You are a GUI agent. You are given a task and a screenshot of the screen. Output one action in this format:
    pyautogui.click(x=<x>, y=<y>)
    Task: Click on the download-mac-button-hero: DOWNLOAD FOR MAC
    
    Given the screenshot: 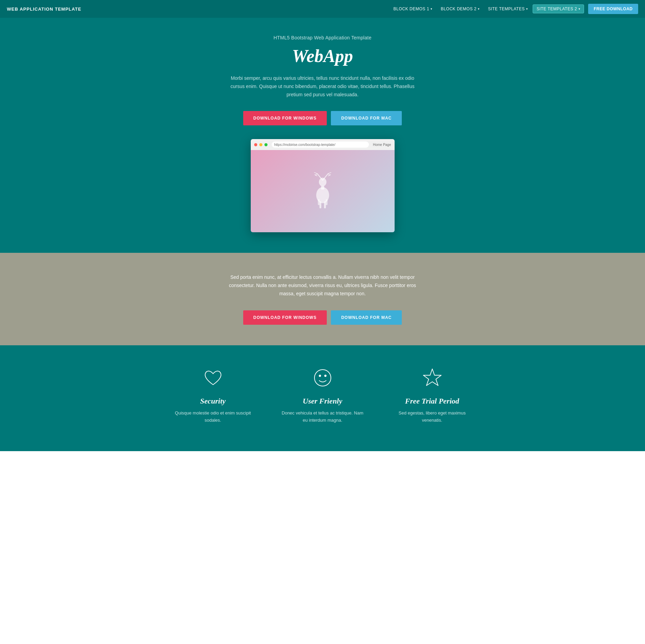 What is the action you would take?
    pyautogui.click(x=367, y=118)
    